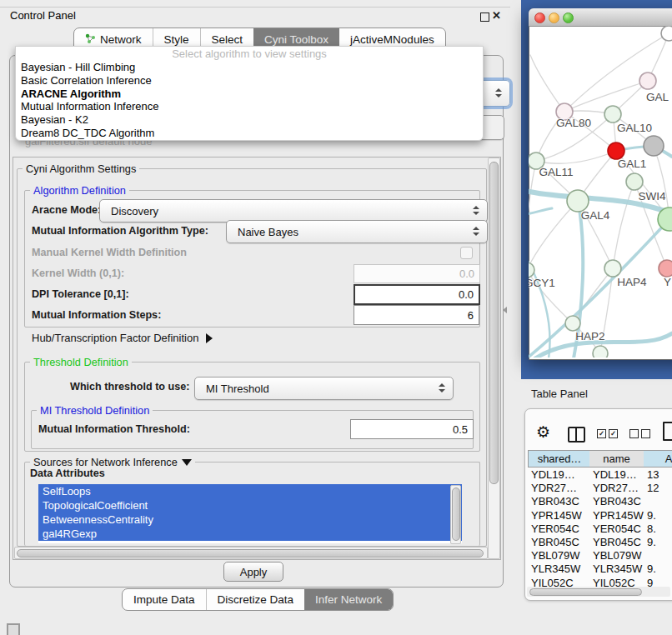 This screenshot has width=672, height=635. What do you see at coordinates (494, 323) in the screenshot?
I see `settings-vscrollbar-thumb` at bounding box center [494, 323].